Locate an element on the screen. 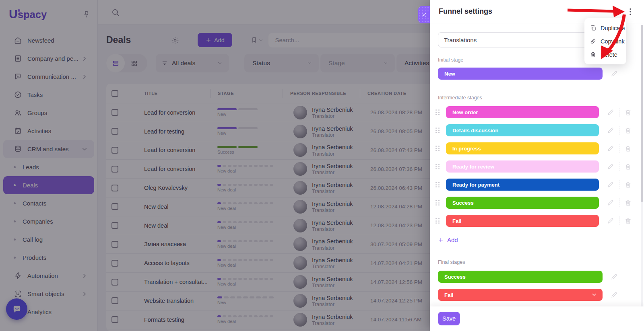 This screenshot has height=331, width=644. final-stages-label: Final stages is located at coordinates (537, 262).